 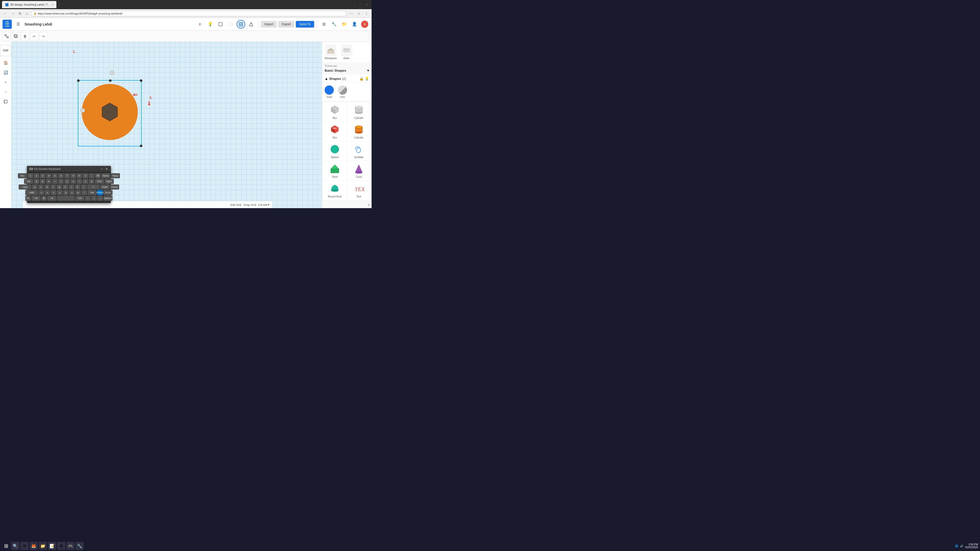 I want to click on send-to-btn: Send To, so click(x=305, y=24).